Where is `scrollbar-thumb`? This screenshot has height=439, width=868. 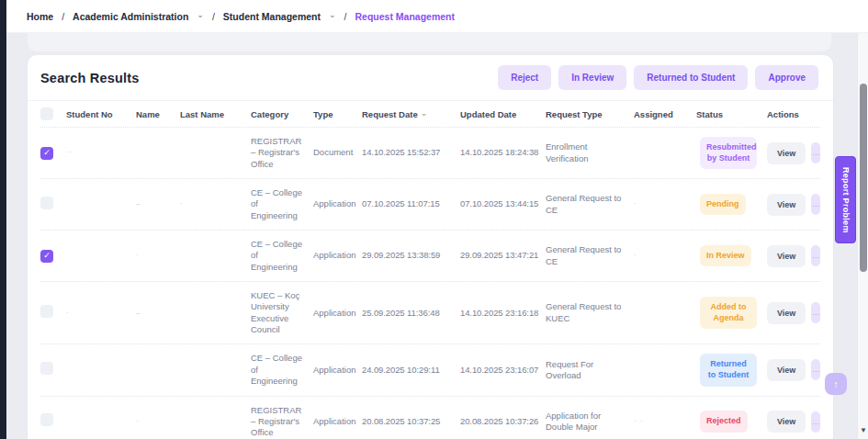 scrollbar-thumb is located at coordinates (863, 178).